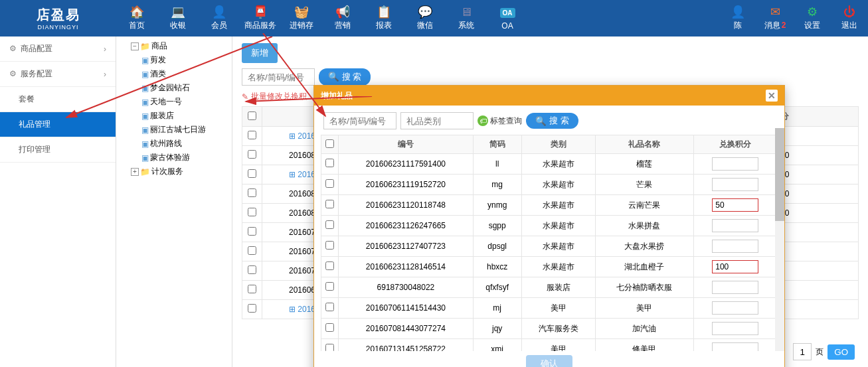 The width and height of the screenshot is (868, 367). Describe the element at coordinates (343, 19) in the screenshot. I see `nav-marketing: 📢营销` at that location.